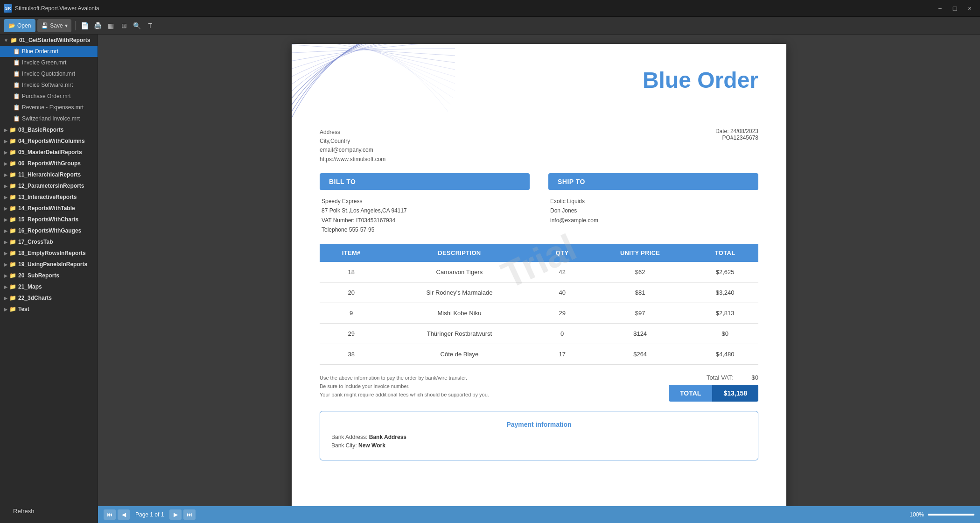 Image resolution: width=980 pixels, height=523 pixels. What do you see at coordinates (47, 96) in the screenshot?
I see `sidebar-file-label: Purchase Order.mrt` at bounding box center [47, 96].